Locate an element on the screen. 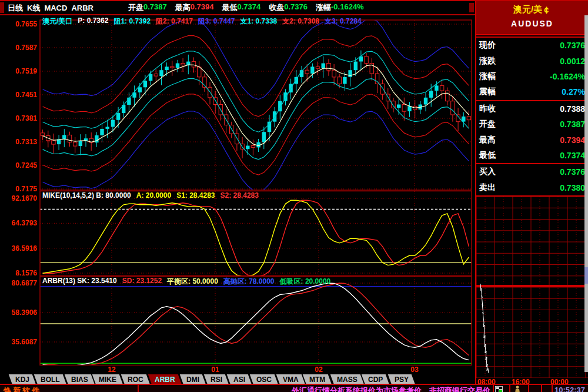 The height and width of the screenshot is (392, 588). window-icon is located at coordinates (499, 389).